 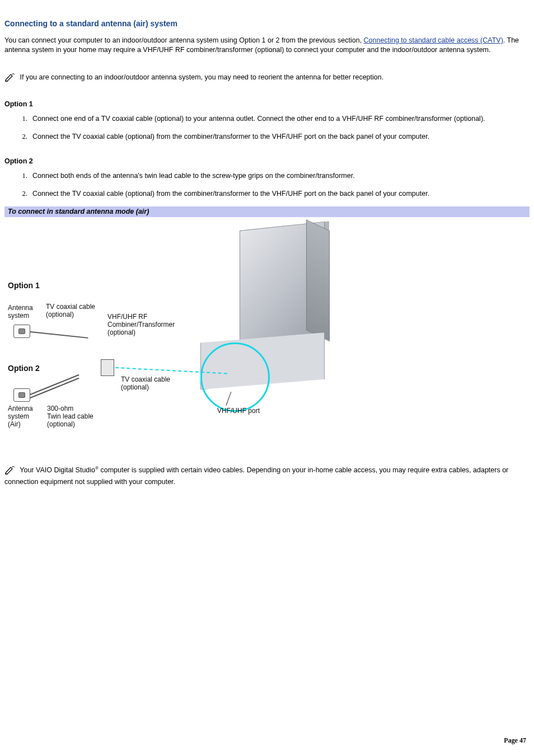 What do you see at coordinates (24, 368) in the screenshot?
I see `fig-label-option2: Option 2` at bounding box center [24, 368].